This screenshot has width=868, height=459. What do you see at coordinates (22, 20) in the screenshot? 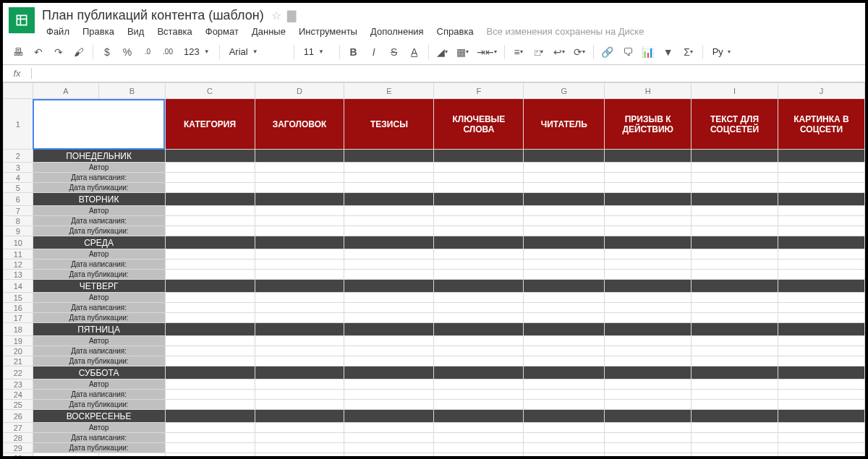
I see `sheets-logo` at bounding box center [22, 20].